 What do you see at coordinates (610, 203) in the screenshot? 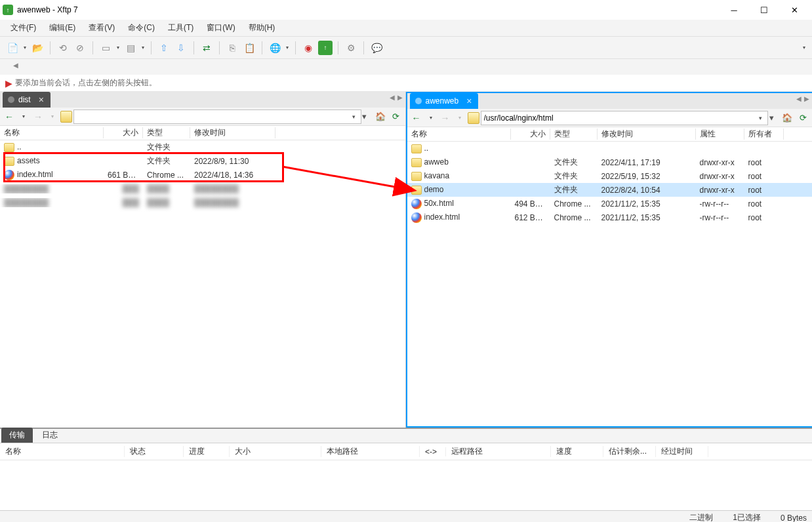
I see `file-row: 50x.html494 BytesChrome ...2021/11/2, 15…` at bounding box center [610, 203].